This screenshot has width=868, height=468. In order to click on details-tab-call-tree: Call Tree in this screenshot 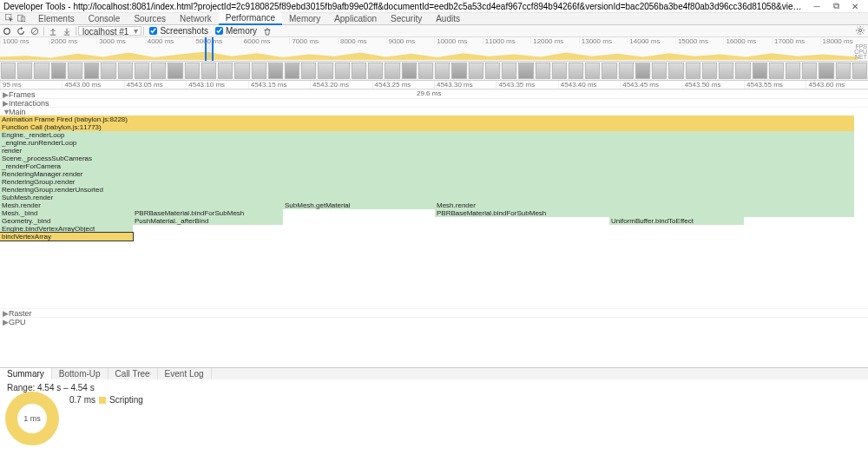, I will do `click(134, 373)`.